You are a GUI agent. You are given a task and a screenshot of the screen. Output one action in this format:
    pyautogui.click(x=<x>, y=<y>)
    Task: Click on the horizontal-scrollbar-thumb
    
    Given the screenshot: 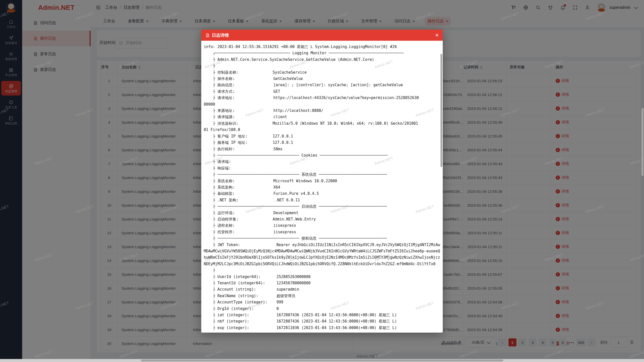 What is the action you would take?
    pyautogui.click(x=322, y=360)
    